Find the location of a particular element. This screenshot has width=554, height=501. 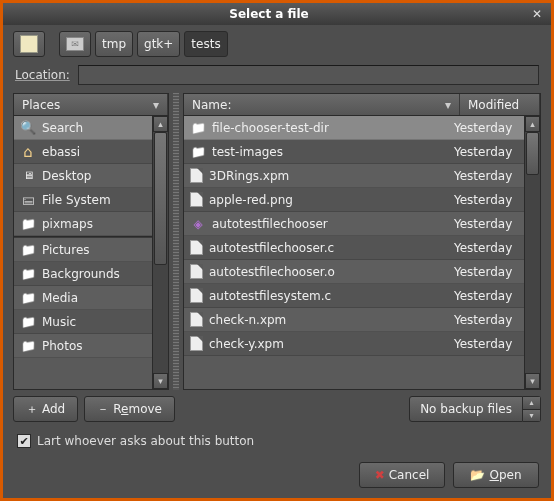

location-input is located at coordinates (308, 75).